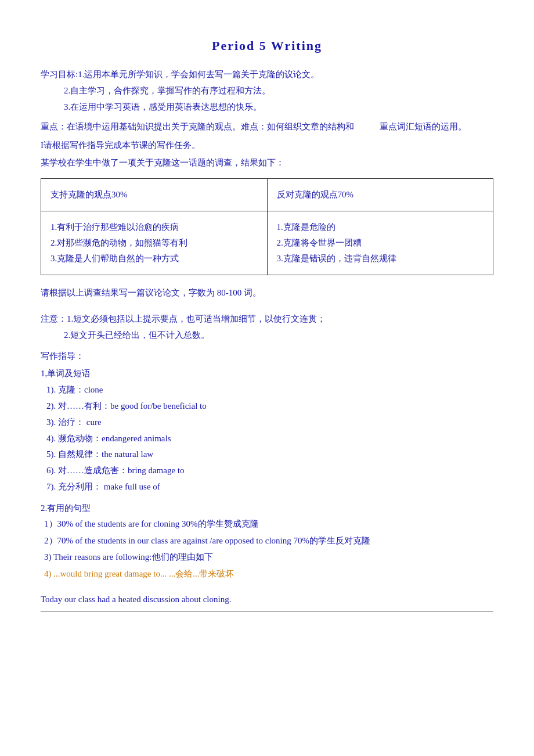  What do you see at coordinates (269, 541) in the screenshot?
I see `sentence-item-2: 2）70% of the students in our class are a…` at bounding box center [269, 541].